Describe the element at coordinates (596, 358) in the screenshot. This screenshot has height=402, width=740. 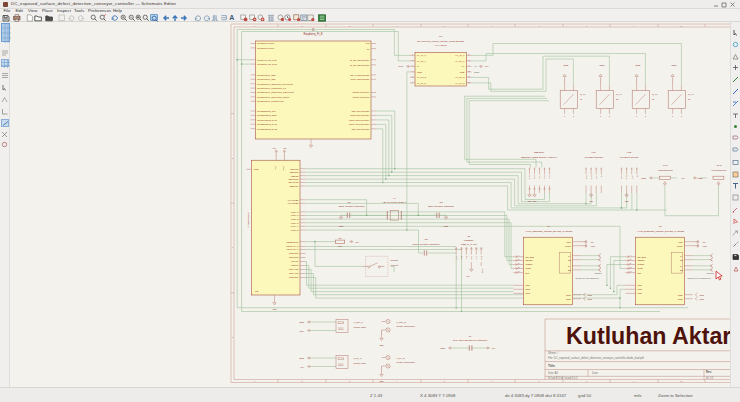
I see `svg-text:File: DC_exposed_surface_defec: File: DC_exposed_surface_defect_detectio…` at that location.